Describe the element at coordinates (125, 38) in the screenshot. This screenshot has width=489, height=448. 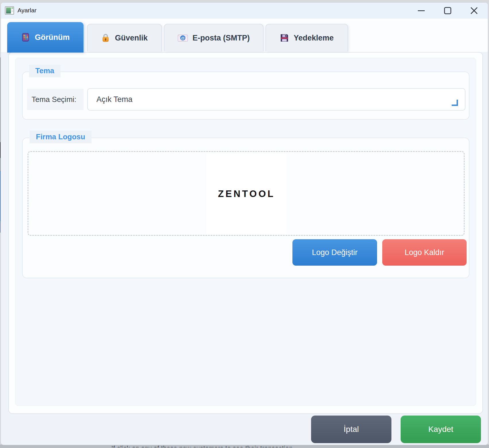
I see `tab-guvenlik: Güvenlik` at that location.